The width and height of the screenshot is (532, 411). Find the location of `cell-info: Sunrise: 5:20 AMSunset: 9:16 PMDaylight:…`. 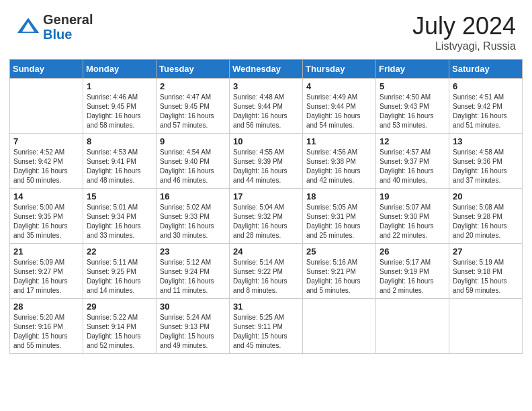

cell-info: Sunrise: 5:20 AMSunset: 9:16 PMDaylight:… is located at coordinates (46, 332).